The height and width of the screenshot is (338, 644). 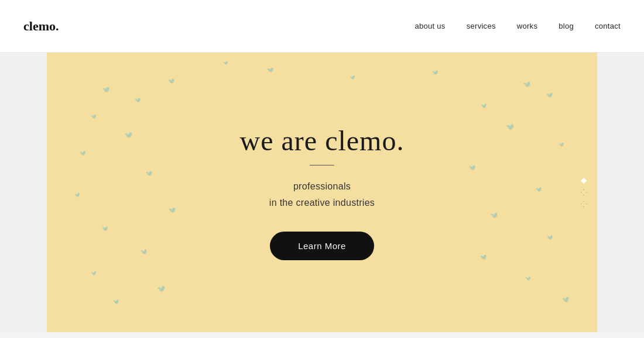 I want to click on hero-content: we are clemo. professionals in the creat…, so click(x=322, y=192).